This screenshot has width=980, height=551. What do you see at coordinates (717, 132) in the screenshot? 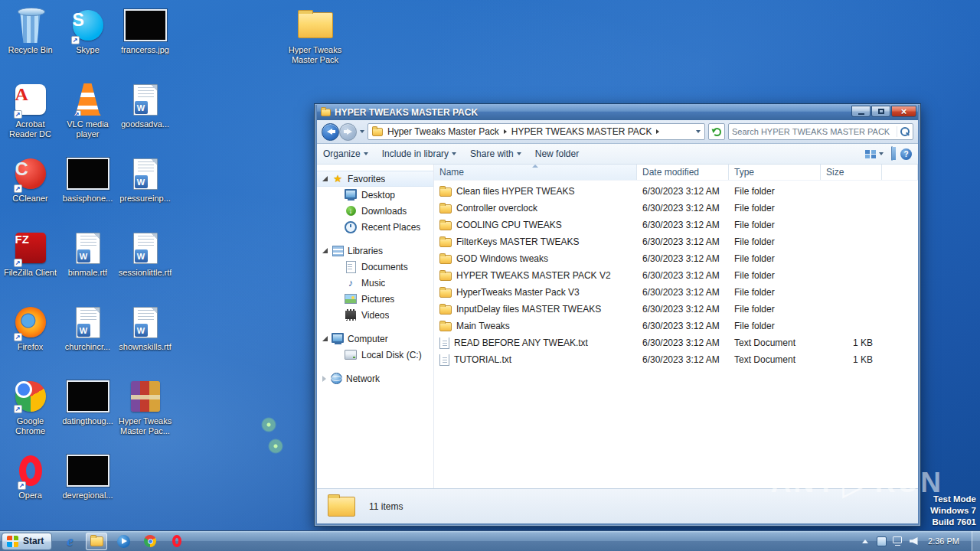
I see `refresh-button` at bounding box center [717, 132].